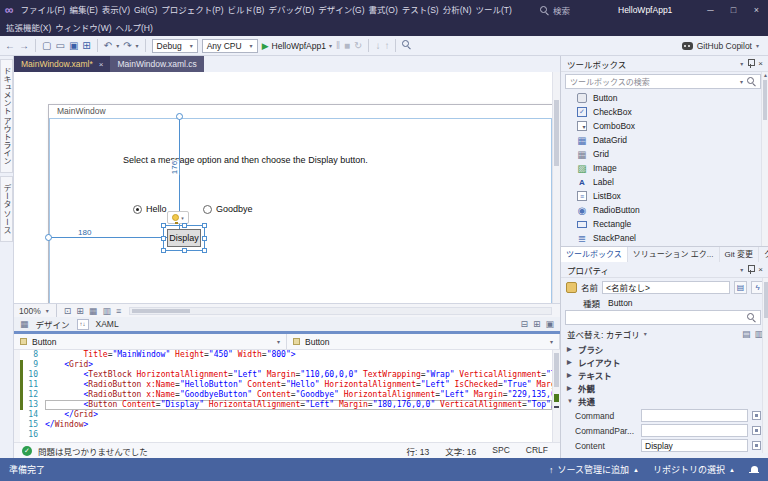 This screenshot has width=768, height=481. Describe the element at coordinates (286, 365) in the screenshot. I see `code-line: 9 <Grid>` at that location.